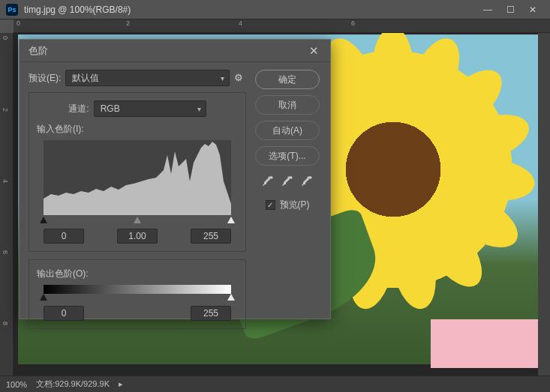 The image size is (550, 392). Describe the element at coordinates (231, 297) in the screenshot. I see `output-white-slider` at that location.